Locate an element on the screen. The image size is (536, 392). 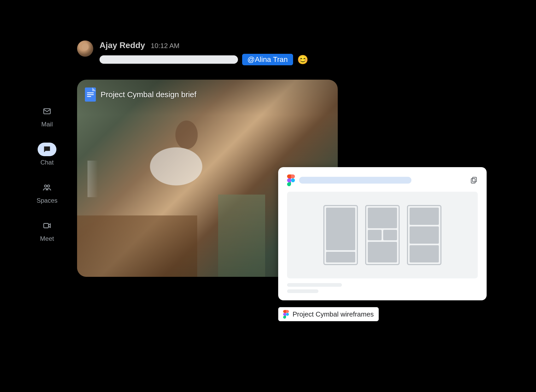
reaction-emoji: 😊 is located at coordinates (303, 60).